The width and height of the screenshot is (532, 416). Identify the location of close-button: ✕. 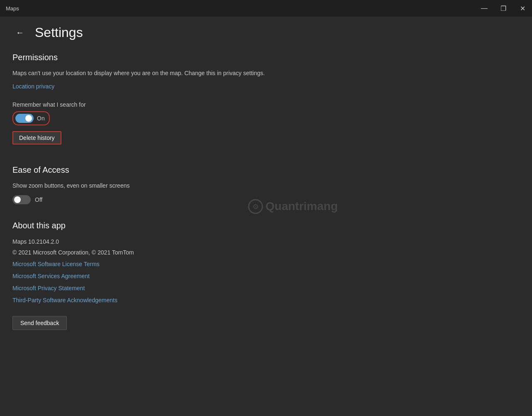
(522, 8).